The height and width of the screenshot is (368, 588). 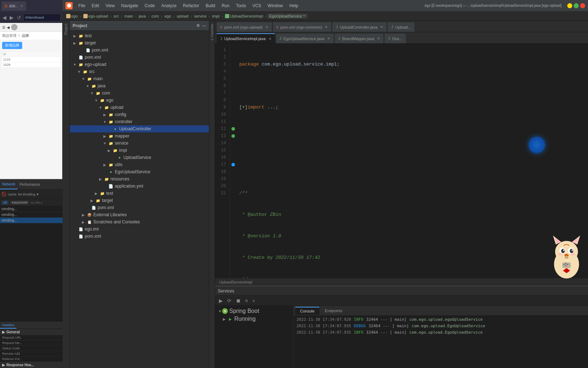 What do you see at coordinates (139, 215) in the screenshot?
I see `tree-item-extlibs: ▶ 📦 External Libraries` at bounding box center [139, 215].